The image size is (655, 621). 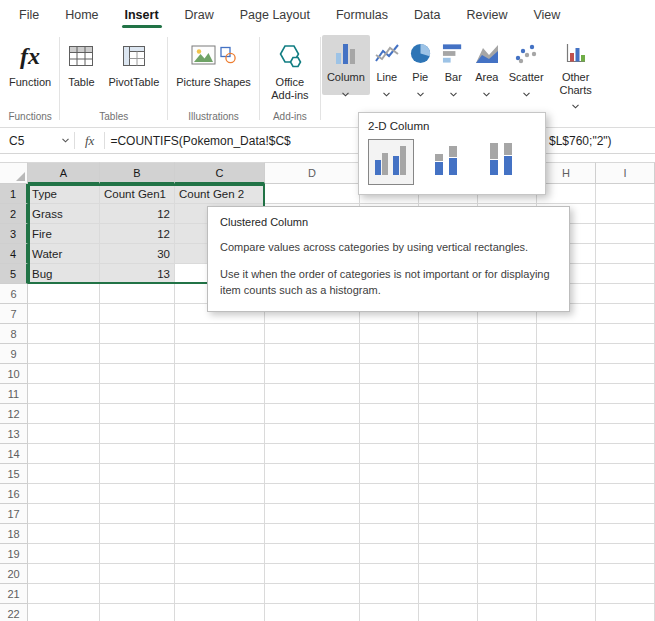 I want to click on cell-H10, so click(x=566, y=374).